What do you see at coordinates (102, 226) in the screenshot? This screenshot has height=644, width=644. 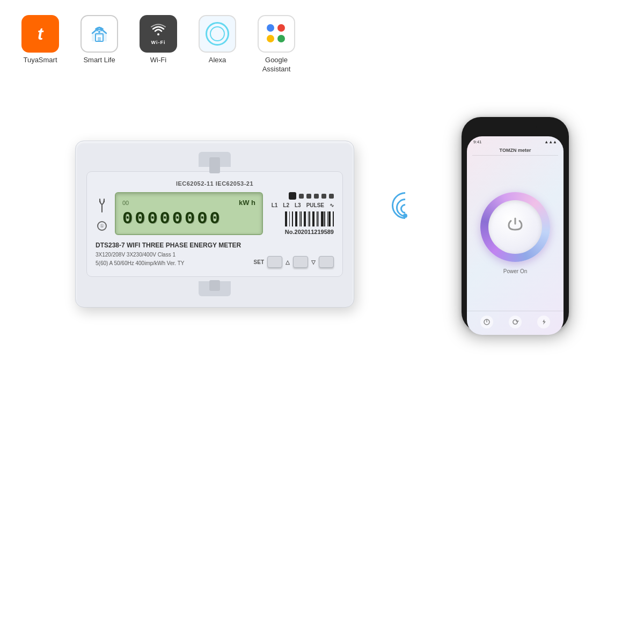 I see `meter-circle-label: ①` at bounding box center [102, 226].